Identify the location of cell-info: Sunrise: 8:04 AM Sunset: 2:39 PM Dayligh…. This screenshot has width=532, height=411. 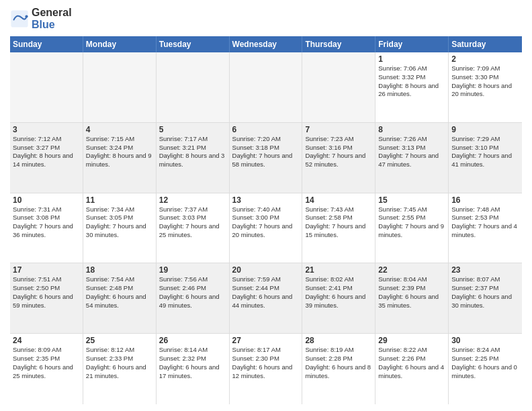
(412, 293).